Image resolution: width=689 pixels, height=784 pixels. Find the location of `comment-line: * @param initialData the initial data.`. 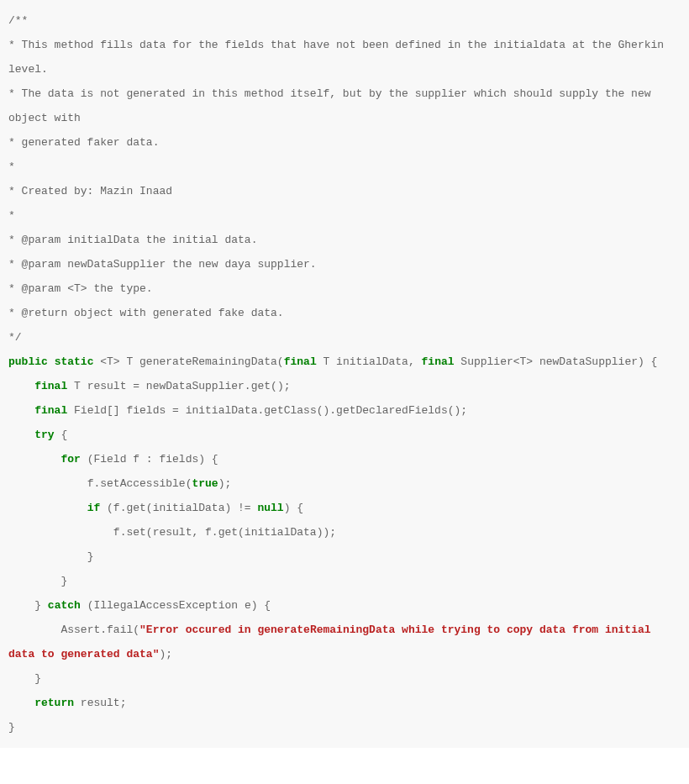

comment-line: * @param initialData the initial data. is located at coordinates (133, 240).